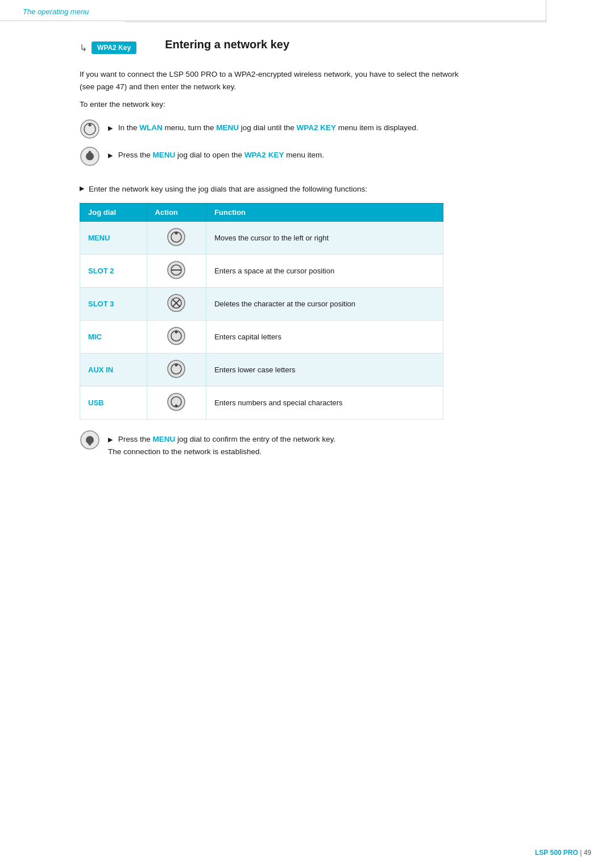  What do you see at coordinates (262, 403) in the screenshot?
I see `table-row: USB Enters numbers and special character…` at bounding box center [262, 403].